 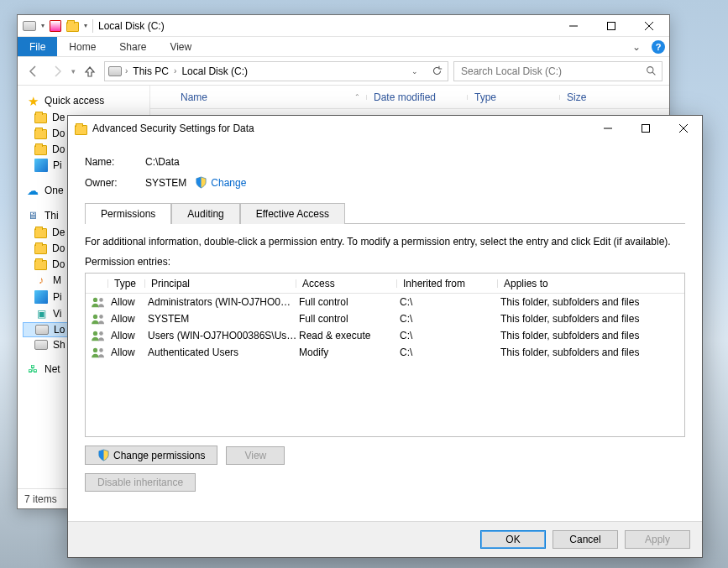 I want to click on sidebar-label: One, so click(x=54, y=190).